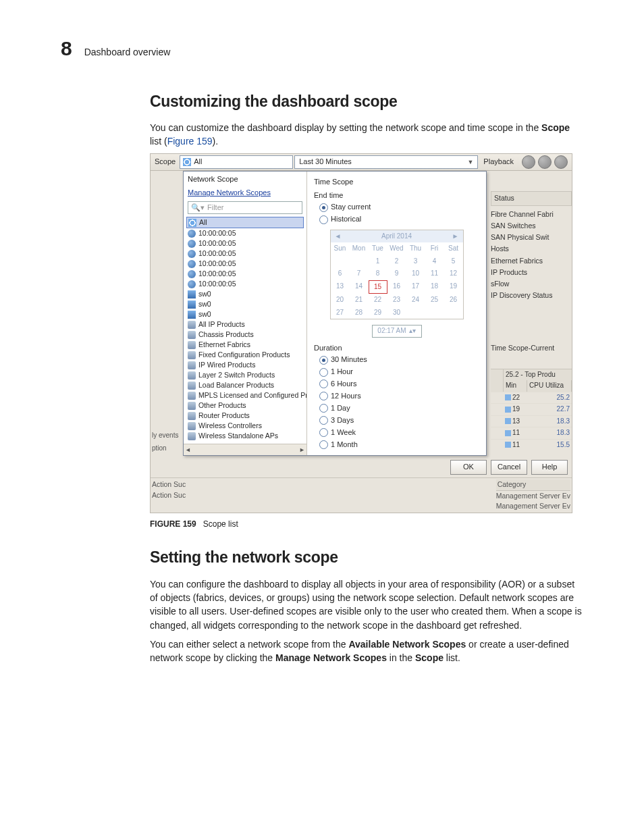 The image size is (644, 834). Describe the element at coordinates (397, 433) in the screenshot. I see `radio-duration-option: 1 Week` at that location.